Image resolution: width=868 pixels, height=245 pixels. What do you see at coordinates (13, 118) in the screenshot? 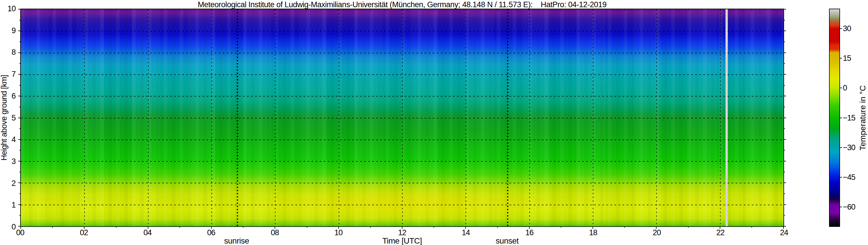
I see `y-tick-label: 5` at bounding box center [13, 118].